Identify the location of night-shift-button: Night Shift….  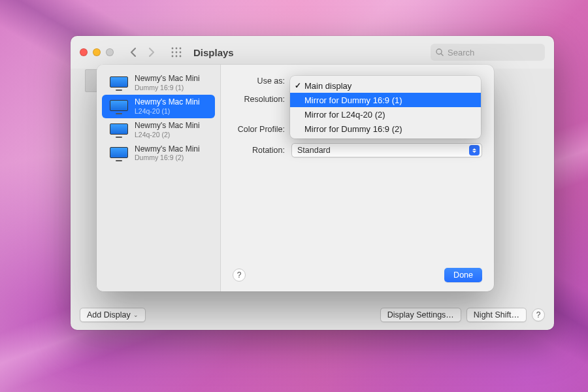
(497, 315).